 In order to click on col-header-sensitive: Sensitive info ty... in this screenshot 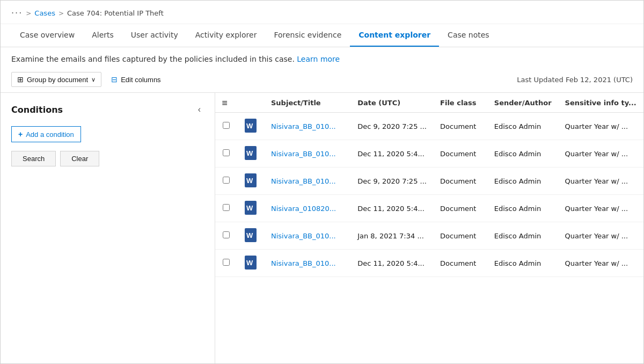, I will do `click(601, 103)`.